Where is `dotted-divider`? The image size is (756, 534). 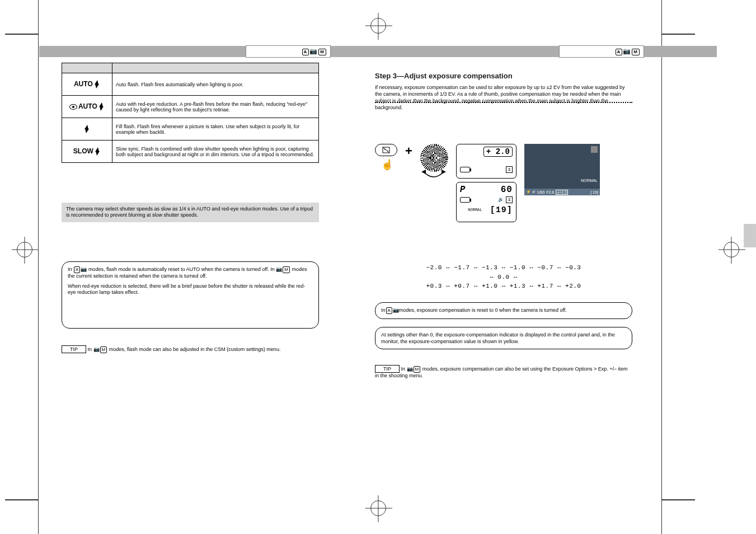
dotted-divider is located at coordinates (504, 102).